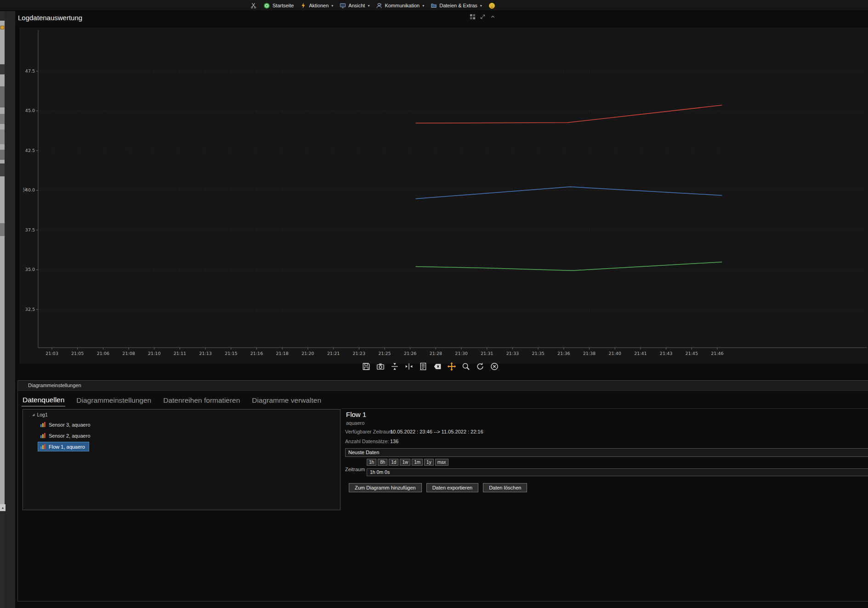 The image size is (868, 608). What do you see at coordinates (417, 462) in the screenshot?
I see `range-button-1m: 1m` at bounding box center [417, 462].